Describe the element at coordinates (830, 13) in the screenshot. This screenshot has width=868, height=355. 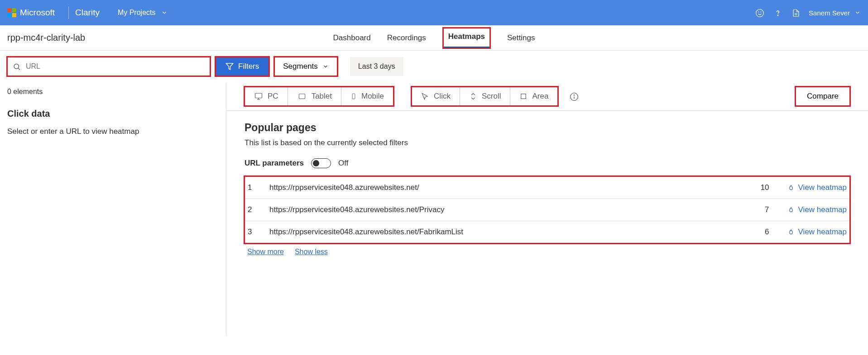
I see `user-name: Sanem Sever` at that location.